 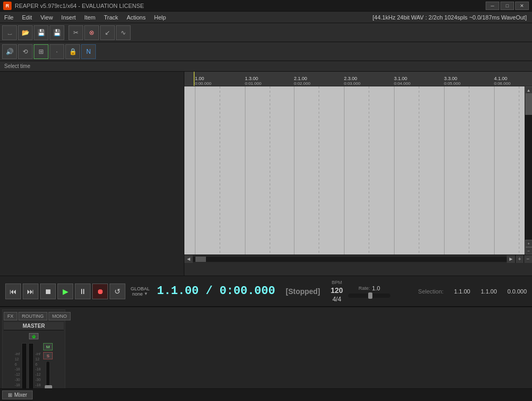 What do you see at coordinates (107, 33) in the screenshot?
I see `toolbar-arrow: ↙` at bounding box center [107, 33].